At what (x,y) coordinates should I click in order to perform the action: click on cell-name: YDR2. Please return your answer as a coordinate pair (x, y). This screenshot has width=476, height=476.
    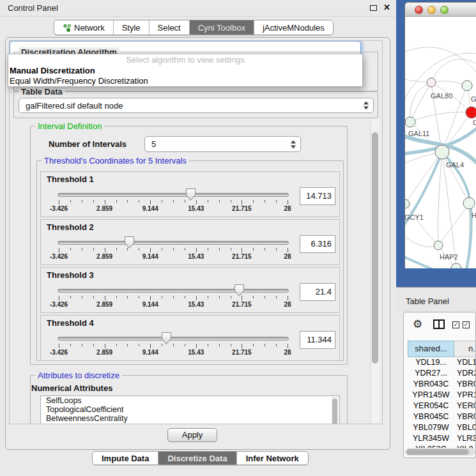
    Looking at the image, I should click on (466, 373).